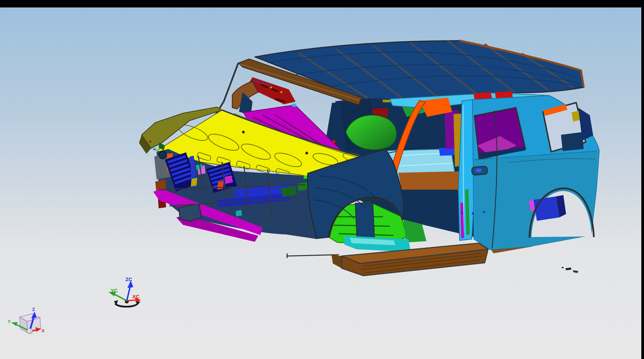 The height and width of the screenshot is (359, 644). Describe the element at coordinates (136, 297) in the screenshot. I see `wcs-x-label: XC` at that location.